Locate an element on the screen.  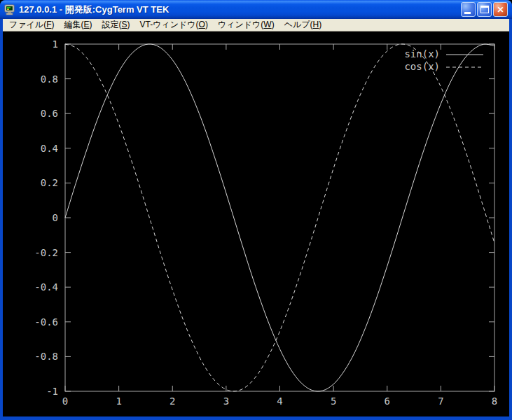
x-tick-label: 4 is located at coordinates (279, 401).